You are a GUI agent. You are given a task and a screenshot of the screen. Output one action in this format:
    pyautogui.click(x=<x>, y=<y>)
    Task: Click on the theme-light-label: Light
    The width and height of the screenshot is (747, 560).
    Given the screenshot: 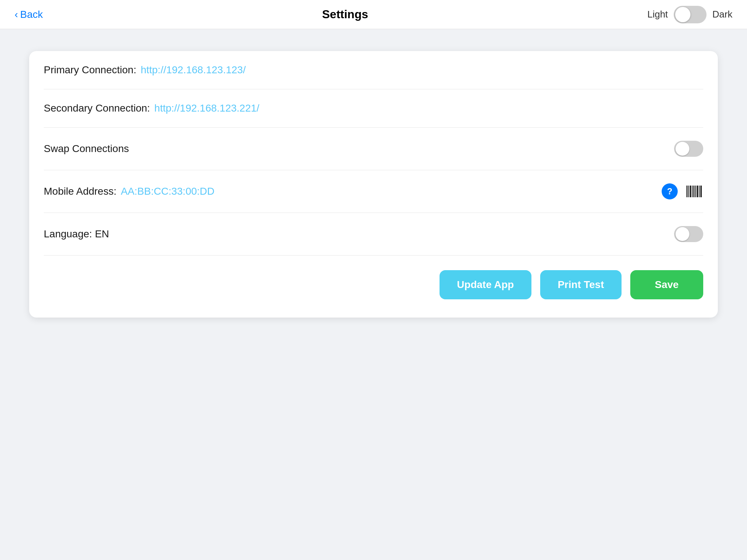 What is the action you would take?
    pyautogui.click(x=658, y=15)
    